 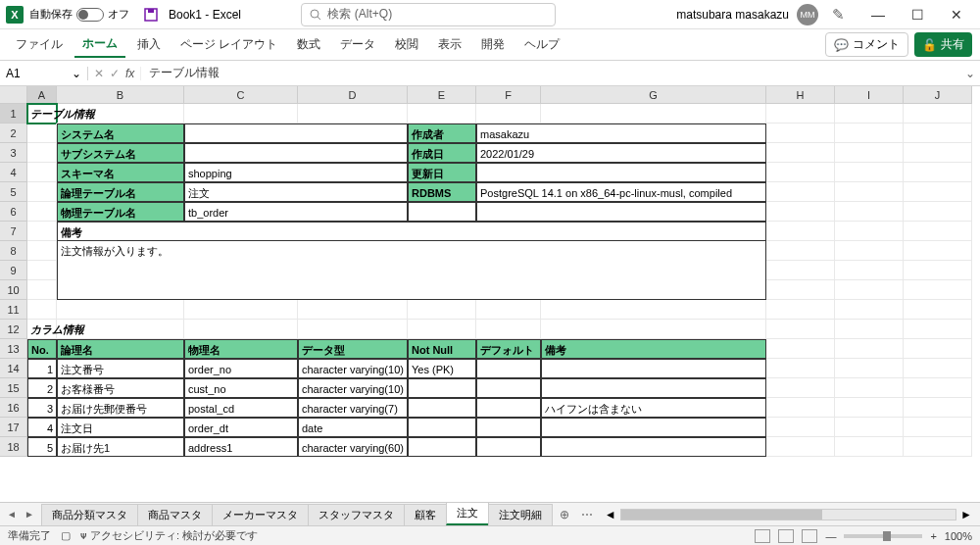 What do you see at coordinates (621, 133) in the screenshot?
I see `cell: masakazu` at bounding box center [621, 133].